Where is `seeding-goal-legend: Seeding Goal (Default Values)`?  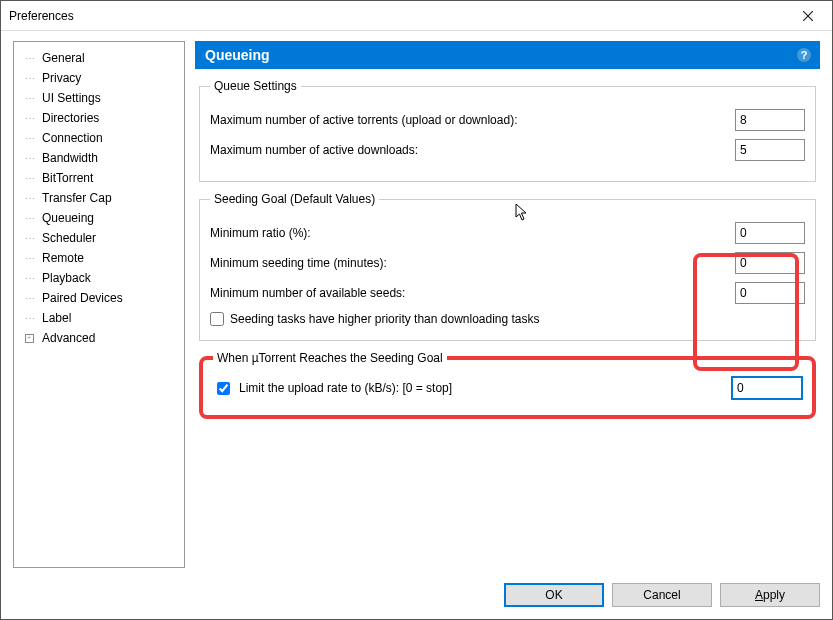
seeding-goal-legend: Seeding Goal (Default Values) is located at coordinates (294, 199).